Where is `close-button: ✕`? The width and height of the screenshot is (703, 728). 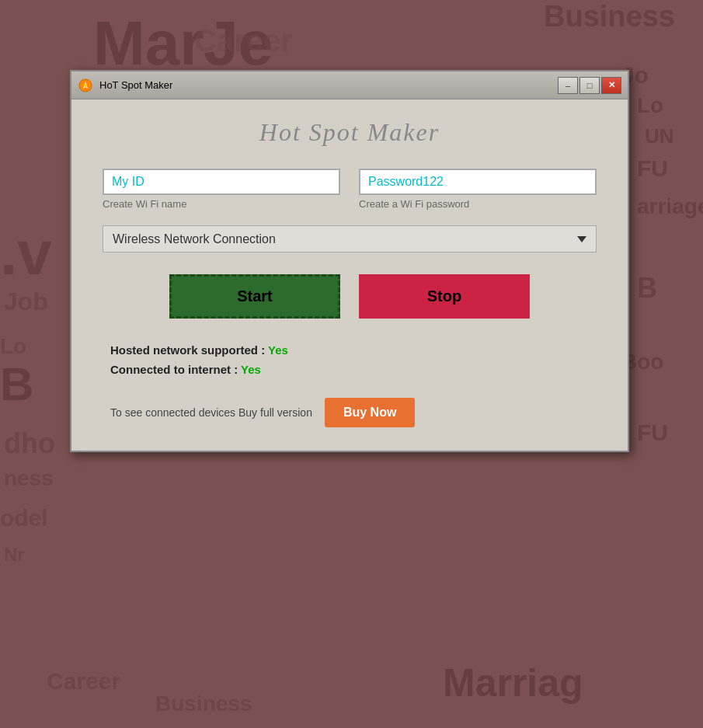 close-button: ✕ is located at coordinates (611, 85).